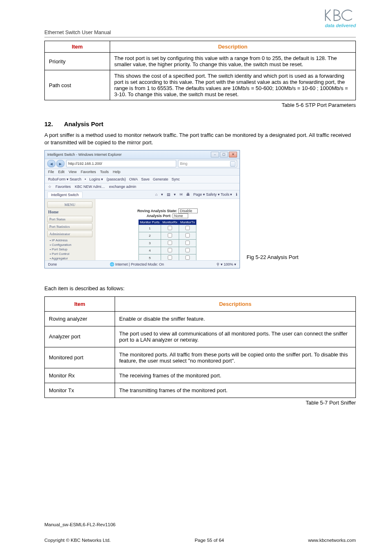 The width and height of the screenshot is (392, 555). What do you see at coordinates (72, 172) in the screenshot?
I see `menu-item: View` at bounding box center [72, 172].